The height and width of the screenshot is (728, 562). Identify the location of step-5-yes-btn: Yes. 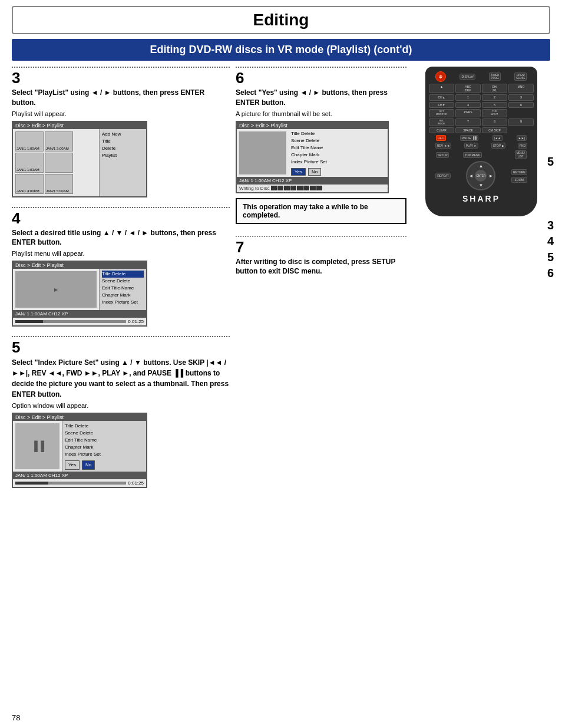
(72, 465).